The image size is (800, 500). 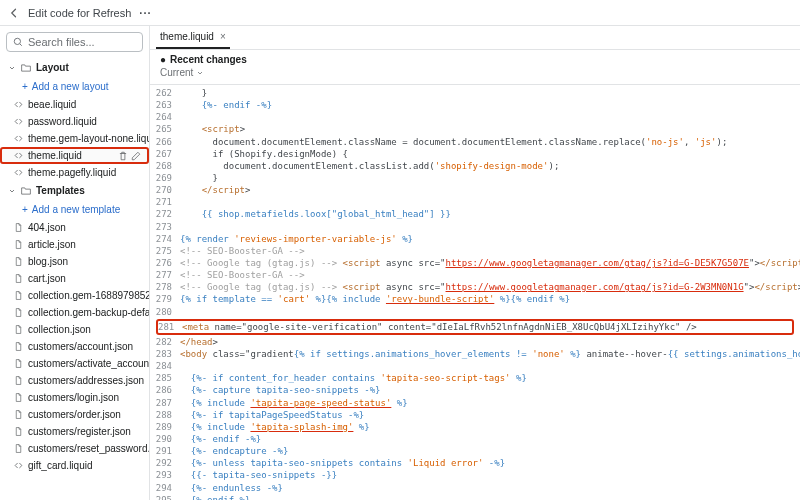 I want to click on code-line: 293 {{- tapita-seo-snippets -}}, so click(x=475, y=475).